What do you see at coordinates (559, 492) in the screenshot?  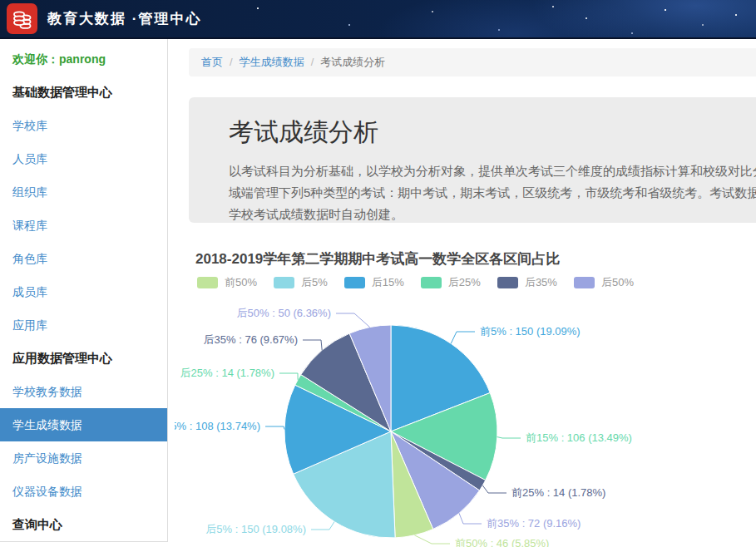 I see `pie-label: 前25% : 14 (1.78%)` at bounding box center [559, 492].